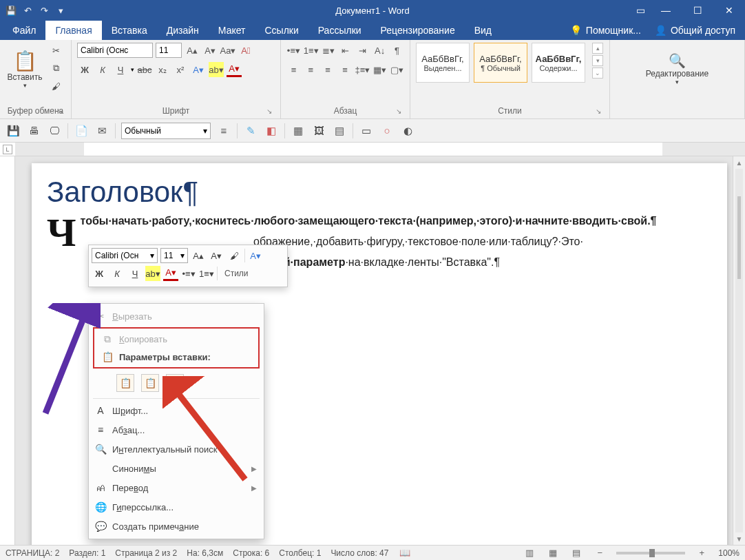 Image resolution: width=745 pixels, height=560 pixels. Describe the element at coordinates (117, 273) in the screenshot. I see `mt-italic-button: К` at that location.